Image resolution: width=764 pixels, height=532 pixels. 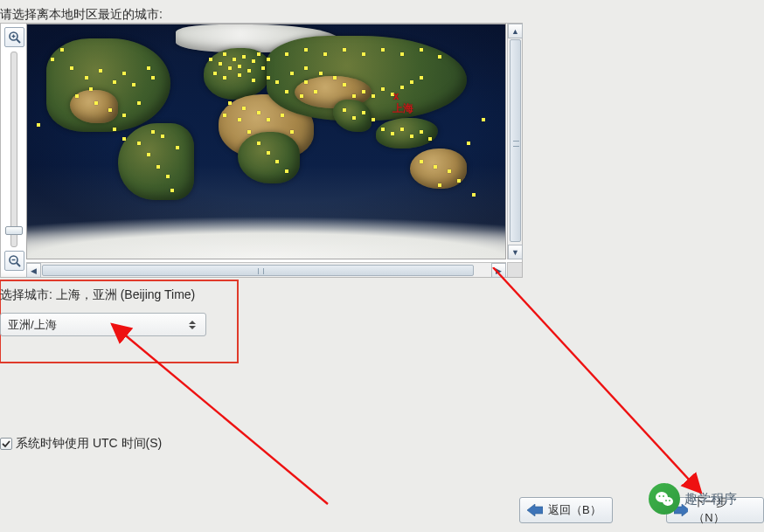 I want to click on next-button: 下一步（N）, so click(x=715, y=510).